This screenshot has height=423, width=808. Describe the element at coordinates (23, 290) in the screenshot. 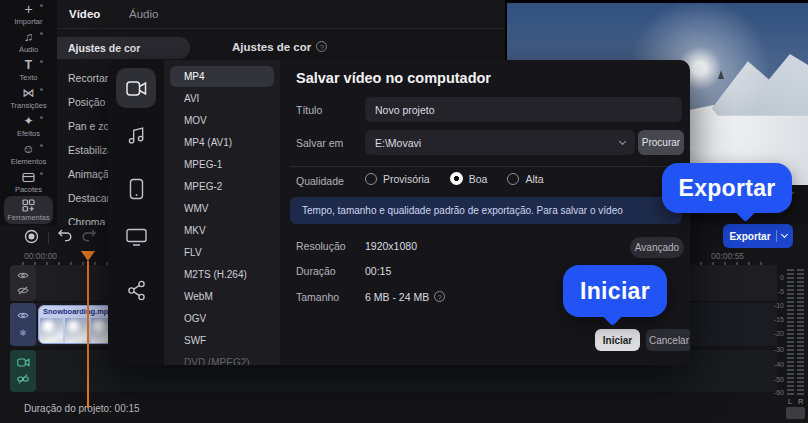

I see `eye-off-icon` at that location.